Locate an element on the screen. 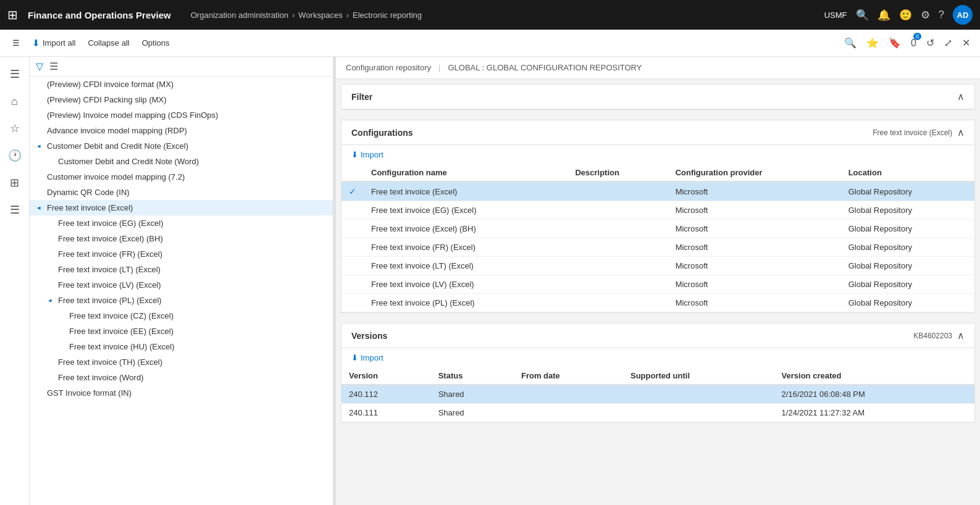 This screenshot has width=980, height=505. collapse-all-btn: Collapse all is located at coordinates (109, 43).